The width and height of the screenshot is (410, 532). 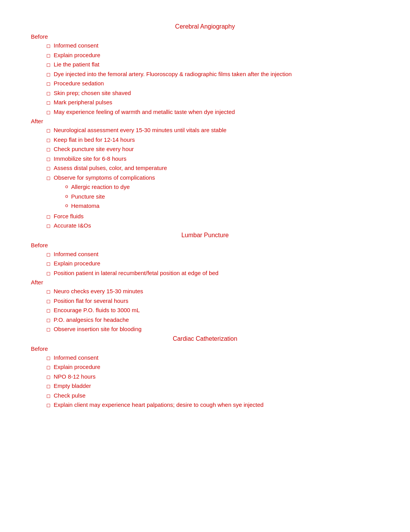 What do you see at coordinates (213, 329) in the screenshot?
I see `list-item: ◻Observe insertion site for blooding` at bounding box center [213, 329].